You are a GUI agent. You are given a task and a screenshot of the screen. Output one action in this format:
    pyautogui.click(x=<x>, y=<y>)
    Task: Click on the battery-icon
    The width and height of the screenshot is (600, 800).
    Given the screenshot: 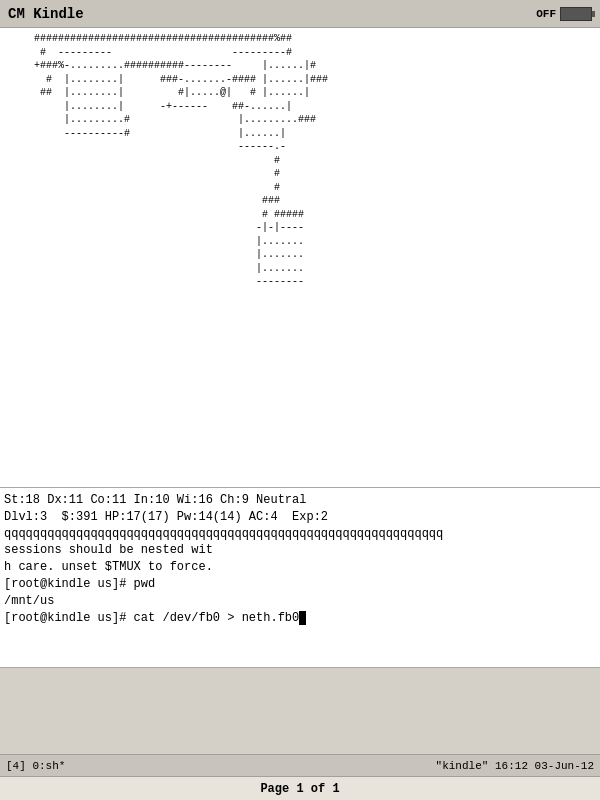 What is the action you would take?
    pyautogui.click(x=576, y=14)
    